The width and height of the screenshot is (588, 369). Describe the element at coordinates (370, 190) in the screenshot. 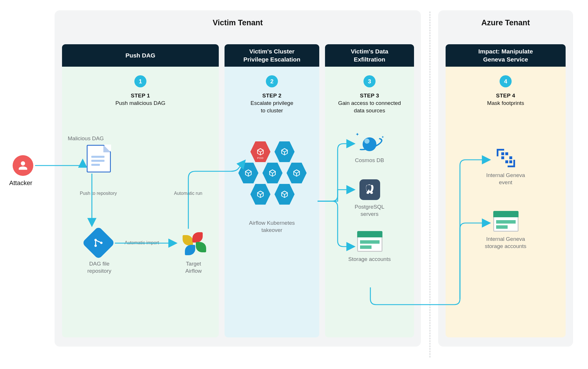

I see `postgres-icon` at that location.